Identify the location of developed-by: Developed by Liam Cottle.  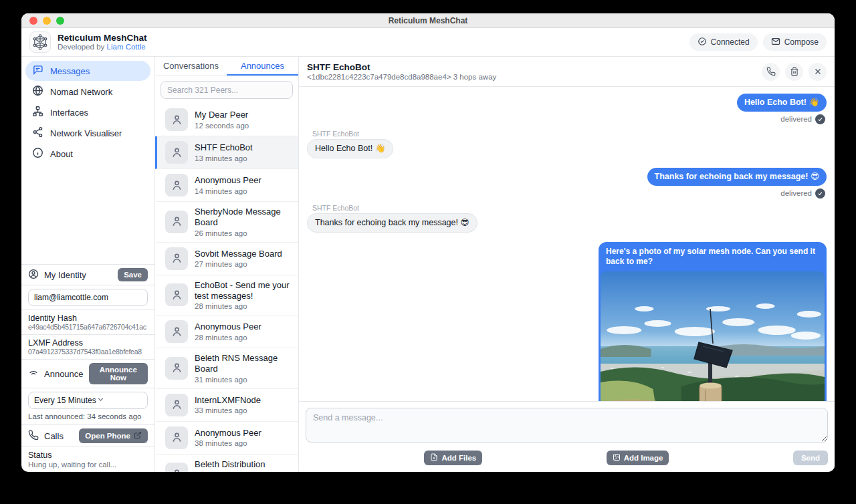
(102, 47).